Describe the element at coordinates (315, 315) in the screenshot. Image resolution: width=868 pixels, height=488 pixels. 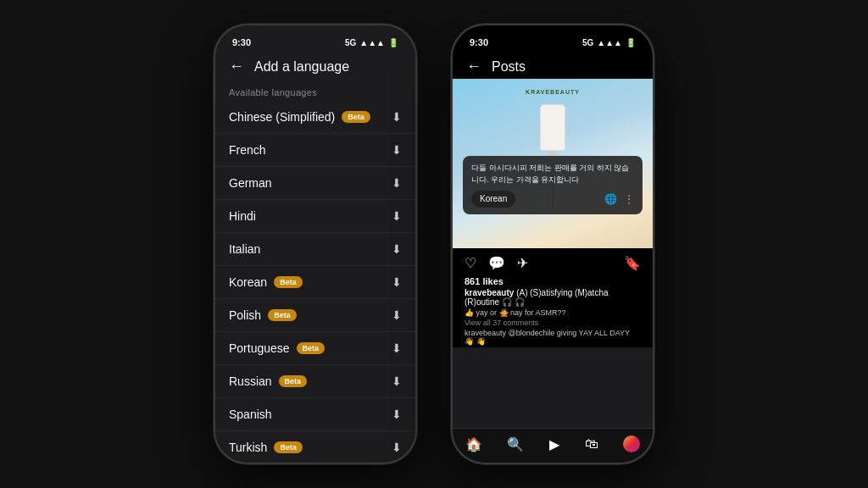
I see `list-item: PolishBeta⬇` at that location.